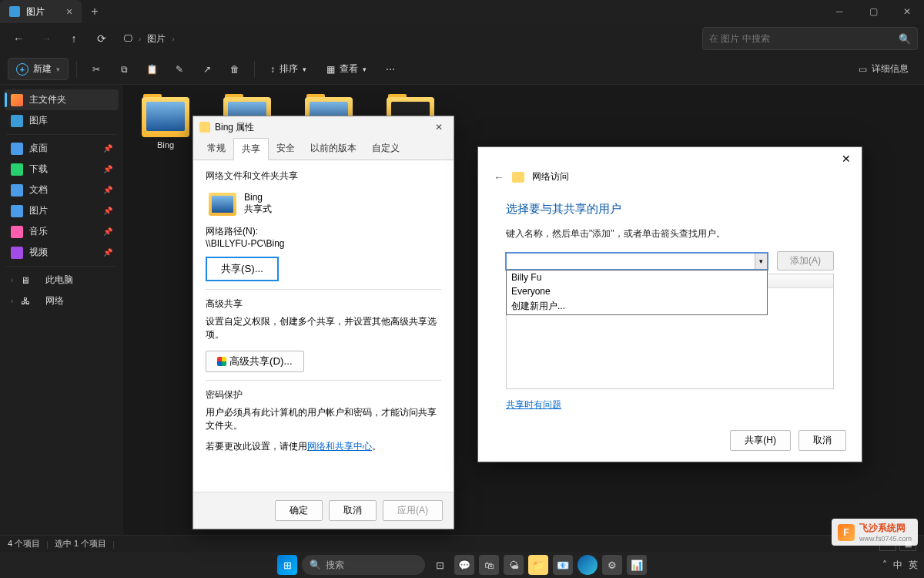 The image size is (924, 578). Describe the element at coordinates (913, 566) in the screenshot. I see `ime-lang: 英` at that location.